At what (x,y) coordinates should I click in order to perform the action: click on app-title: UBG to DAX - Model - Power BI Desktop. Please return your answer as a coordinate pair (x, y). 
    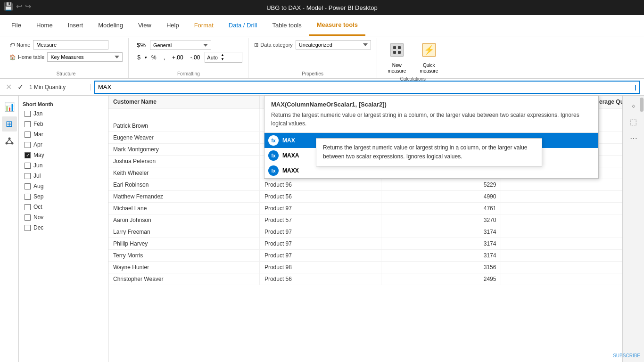
    Looking at the image, I should click on (322, 8).